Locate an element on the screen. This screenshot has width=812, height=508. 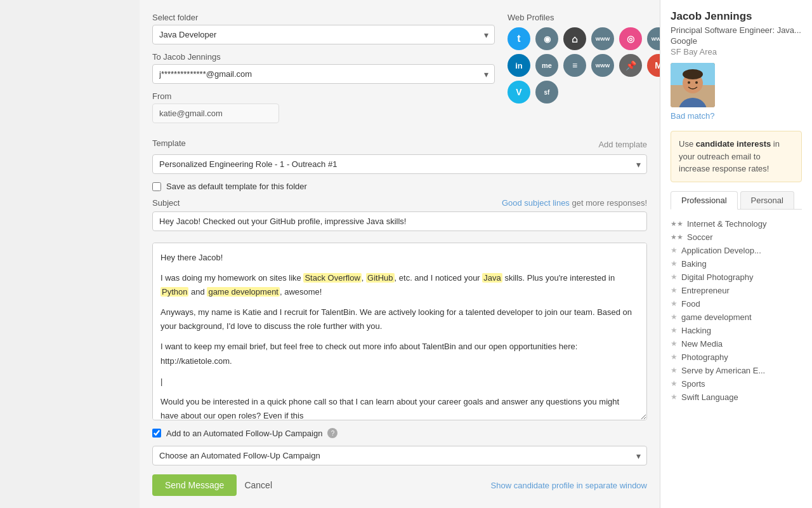
twitter-icon: t is located at coordinates (519, 39).